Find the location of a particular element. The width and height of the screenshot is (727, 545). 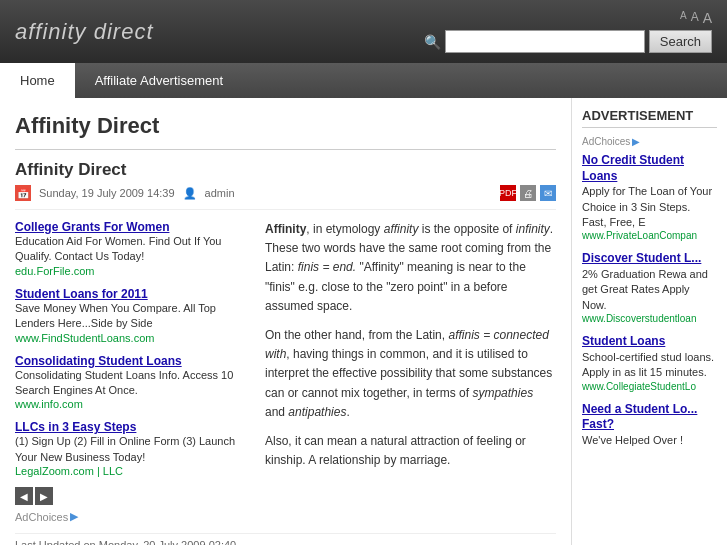

nav-arrows: ◀ ▶ is located at coordinates (130, 496).